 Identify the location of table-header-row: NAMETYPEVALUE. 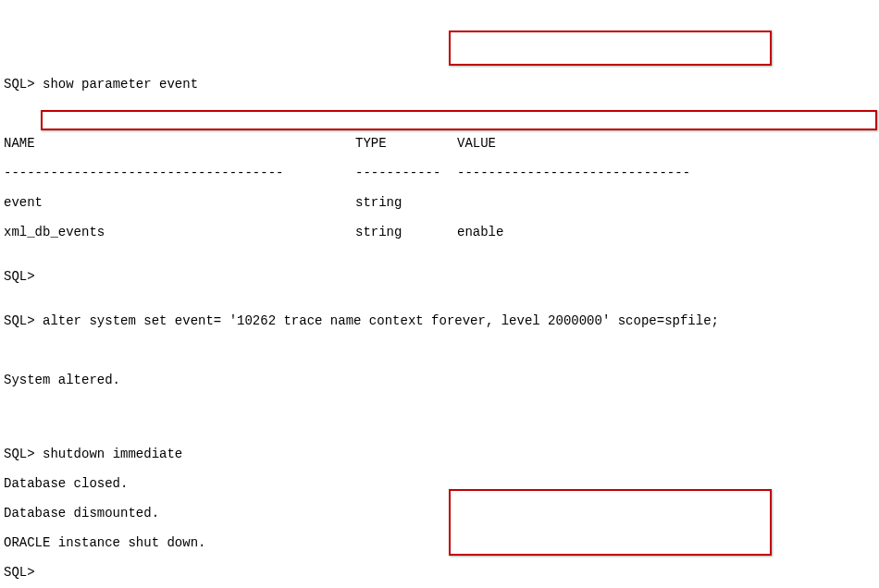
(440, 143).